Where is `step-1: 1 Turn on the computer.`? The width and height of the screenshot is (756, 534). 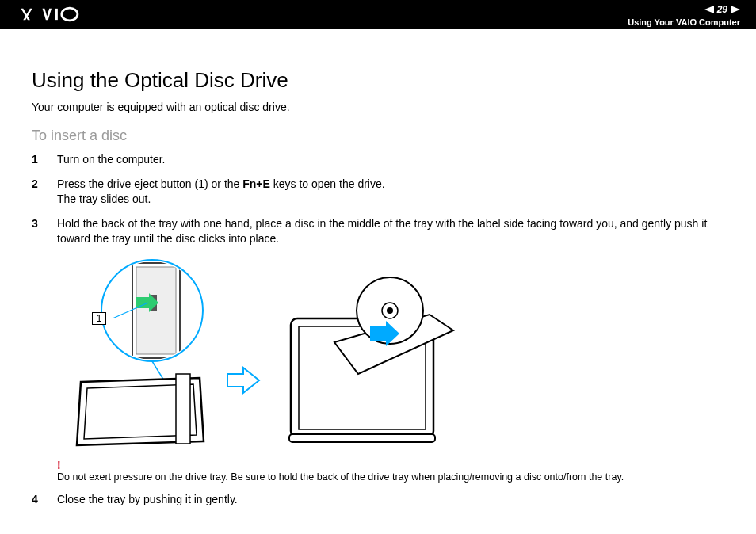
step-1: 1 Turn on the computer. is located at coordinates (378, 160).